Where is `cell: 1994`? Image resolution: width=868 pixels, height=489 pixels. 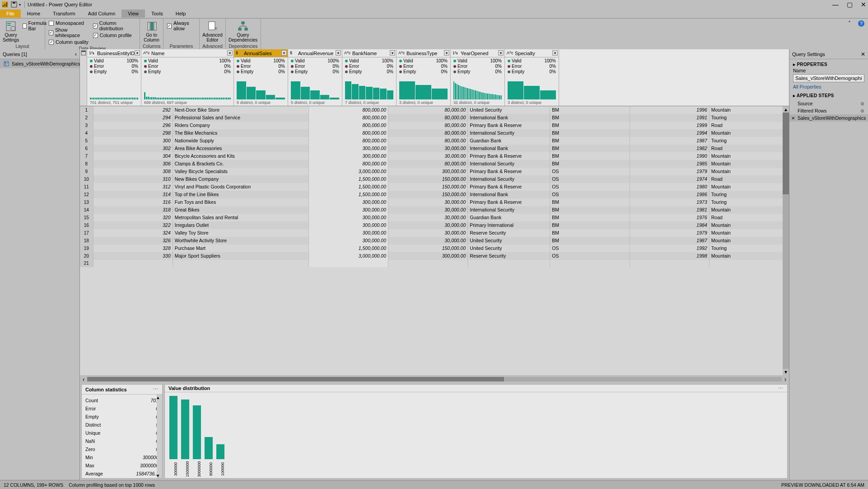
cell: 1994 is located at coordinates (670, 133).